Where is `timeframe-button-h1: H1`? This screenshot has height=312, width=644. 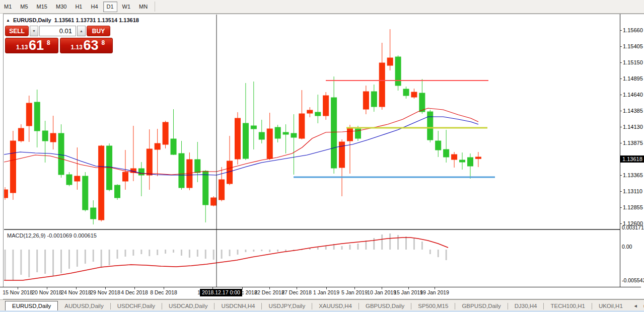
timeframe-button-h1: H1 is located at coordinates (79, 7).